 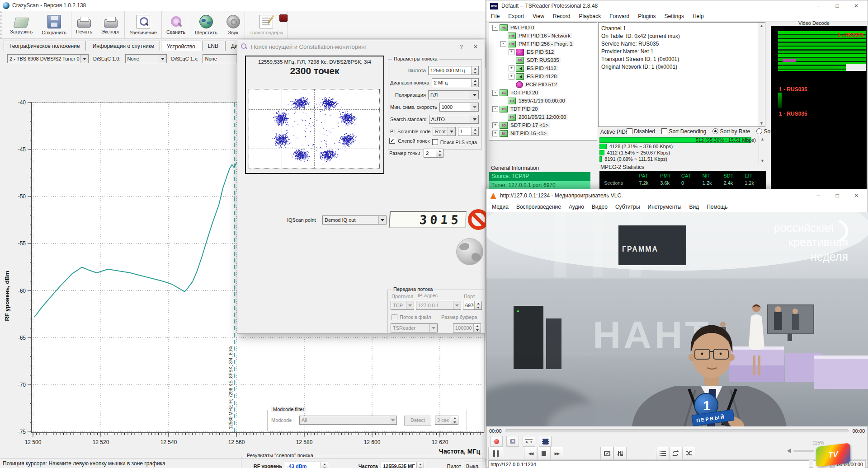 What do you see at coordinates (543, 60) in the screenshot?
I see `tree-row: SD SDT: RUS035` at bounding box center [543, 60].